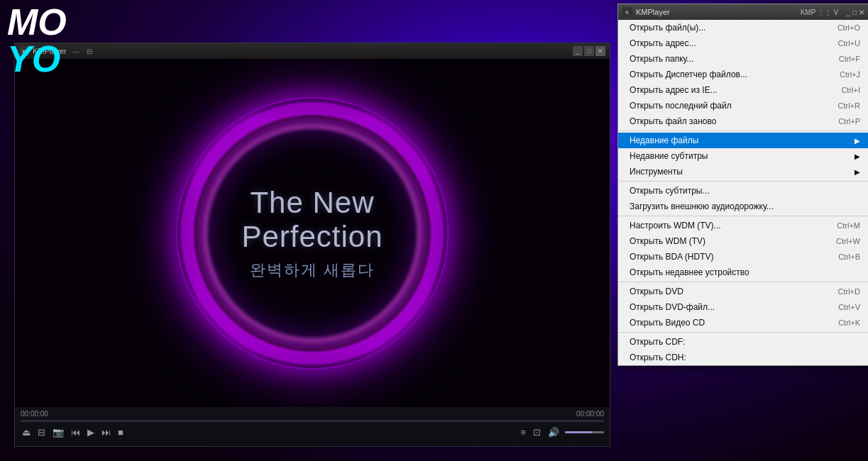 This screenshot has height=461, width=868. What do you see at coordinates (296, 51) in the screenshot?
I see `titlebar-left: K KMPlayer — ⊟` at bounding box center [296, 51].